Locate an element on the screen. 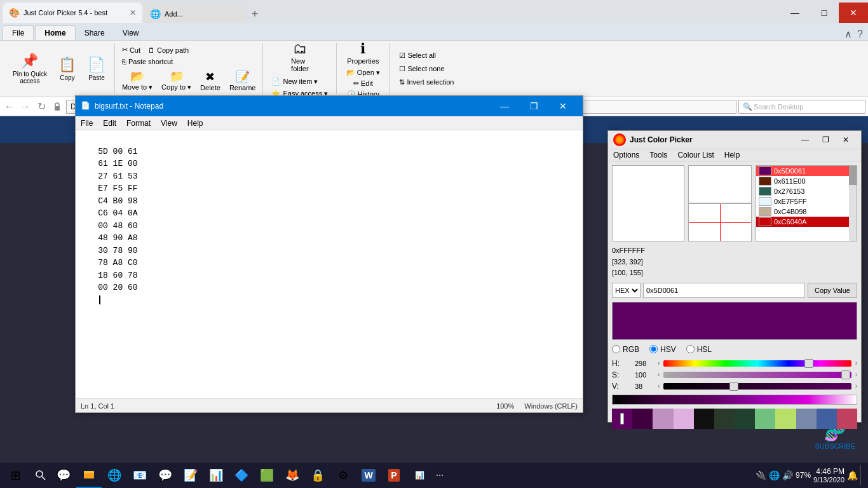  cp-color-item-5: 0xC6040A is located at coordinates (806, 222).